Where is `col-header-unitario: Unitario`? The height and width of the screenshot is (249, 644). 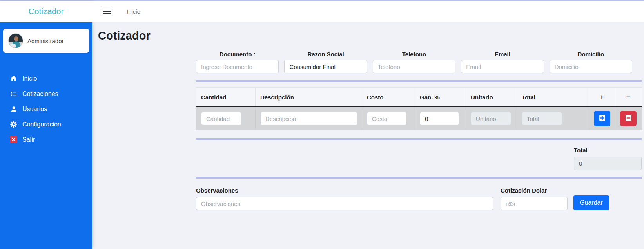 col-header-unitario: Unitario is located at coordinates (492, 97).